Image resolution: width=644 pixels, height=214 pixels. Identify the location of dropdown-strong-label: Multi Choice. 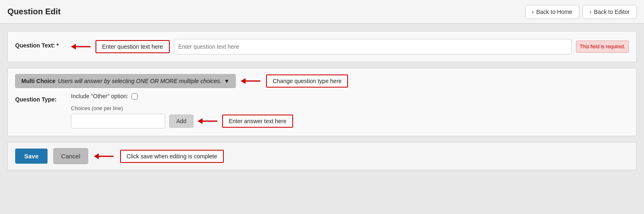
(39, 81).